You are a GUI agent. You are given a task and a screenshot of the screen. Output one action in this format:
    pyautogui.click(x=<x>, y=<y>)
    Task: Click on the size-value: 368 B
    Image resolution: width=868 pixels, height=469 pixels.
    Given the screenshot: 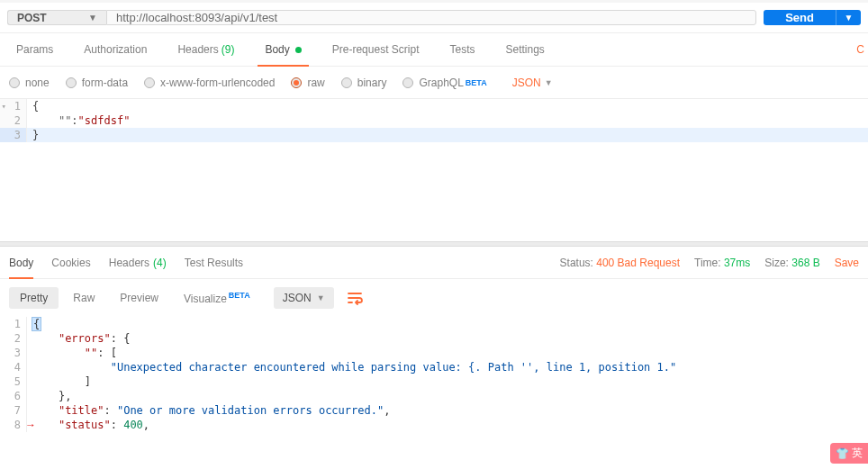 What is the action you would take?
    pyautogui.click(x=805, y=263)
    